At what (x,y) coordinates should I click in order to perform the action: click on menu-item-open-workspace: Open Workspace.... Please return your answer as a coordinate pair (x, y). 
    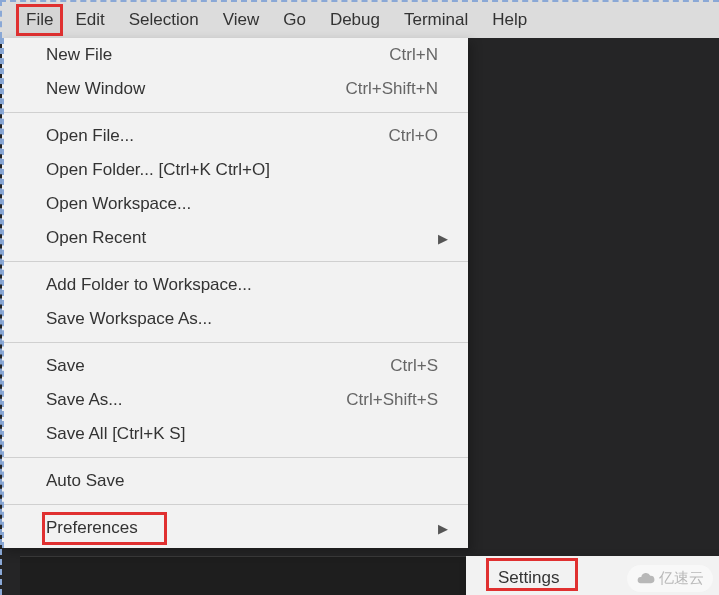
    Looking at the image, I should click on (236, 204).